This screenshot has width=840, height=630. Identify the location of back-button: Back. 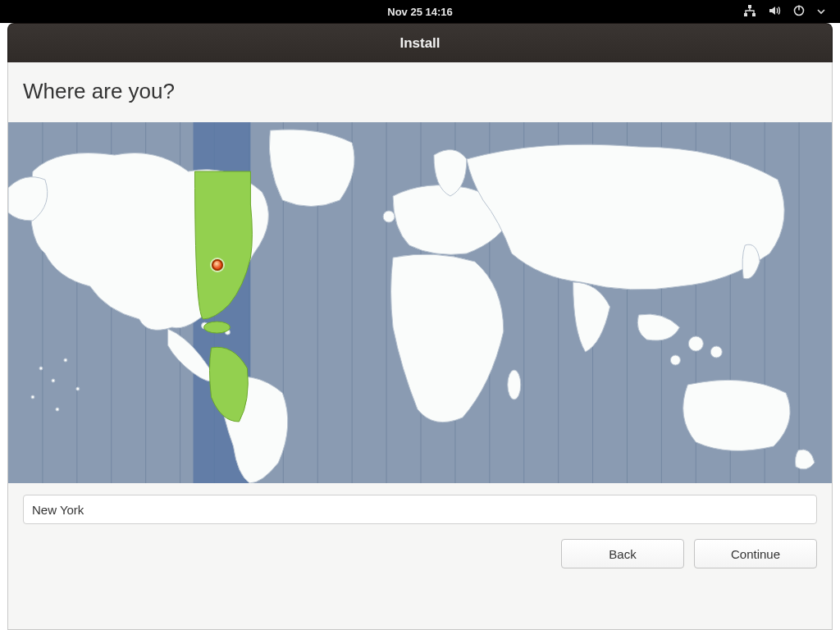
(623, 554).